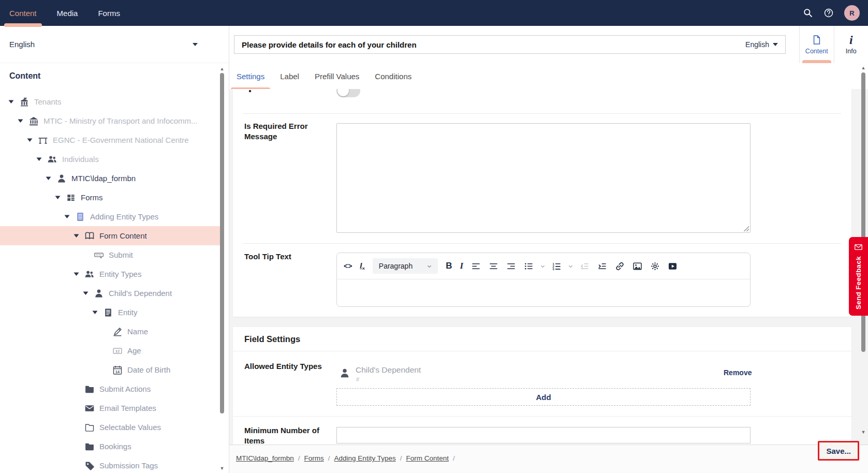 This screenshot has height=473, width=868. What do you see at coordinates (265, 459) in the screenshot?
I see `breadcrumb-link-mtic-ldap-formbn: MTIC\ldap_formbn` at bounding box center [265, 459].